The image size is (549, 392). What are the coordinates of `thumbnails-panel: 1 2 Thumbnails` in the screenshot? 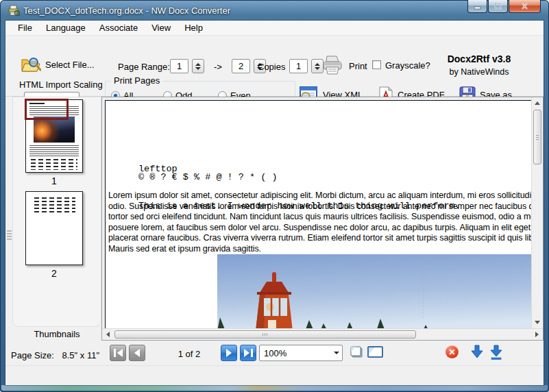 It's located at (57, 219).